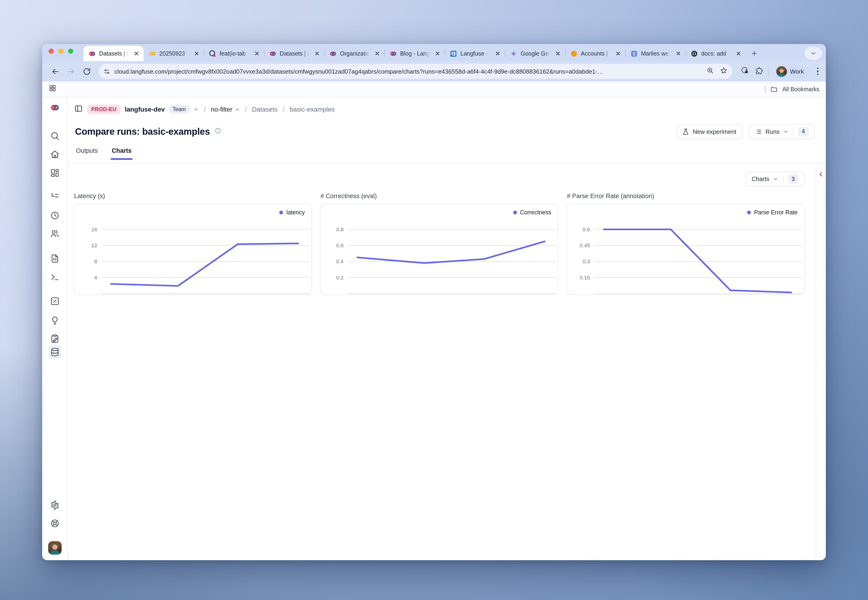 Image resolution: width=868 pixels, height=600 pixels. I want to click on evaluation-percent-icon, so click(55, 301).